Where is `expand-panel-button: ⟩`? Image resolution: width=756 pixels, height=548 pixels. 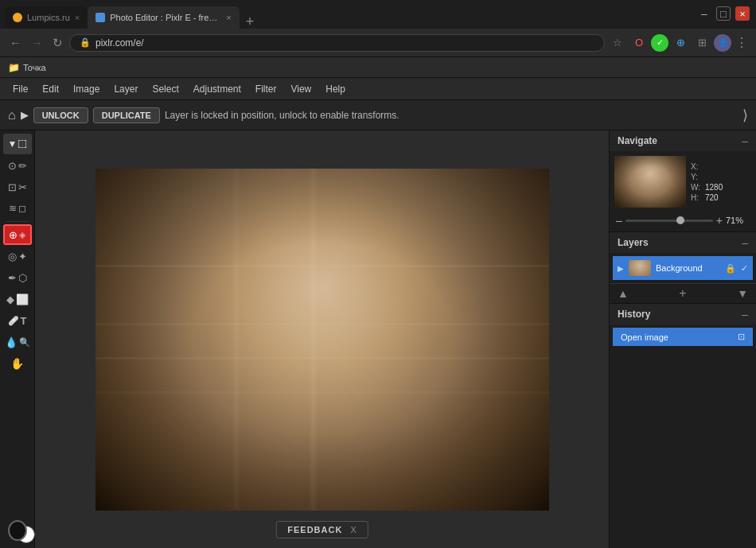 expand-panel-button: ⟩ is located at coordinates (745, 115).